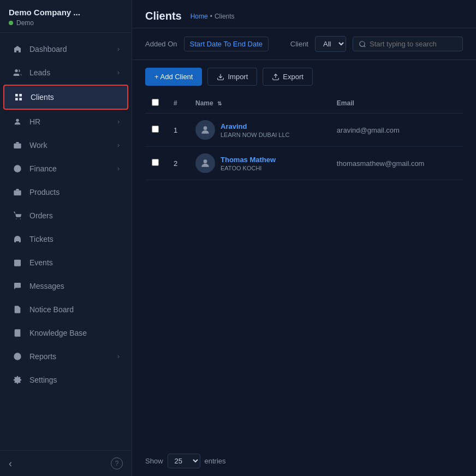 This screenshot has width=476, height=476. Describe the element at coordinates (66, 463) in the screenshot. I see `sidebar-footer: ‹ ?` at that location.